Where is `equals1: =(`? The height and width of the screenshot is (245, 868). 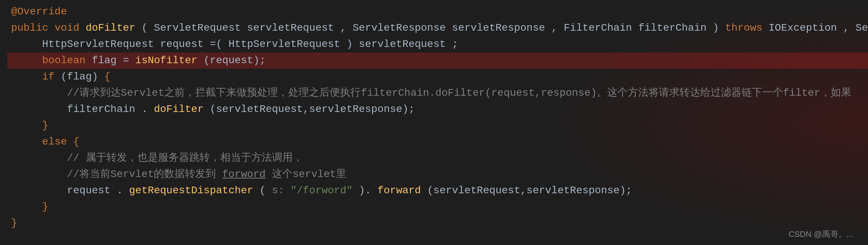
equals1: =( is located at coordinates (216, 44).